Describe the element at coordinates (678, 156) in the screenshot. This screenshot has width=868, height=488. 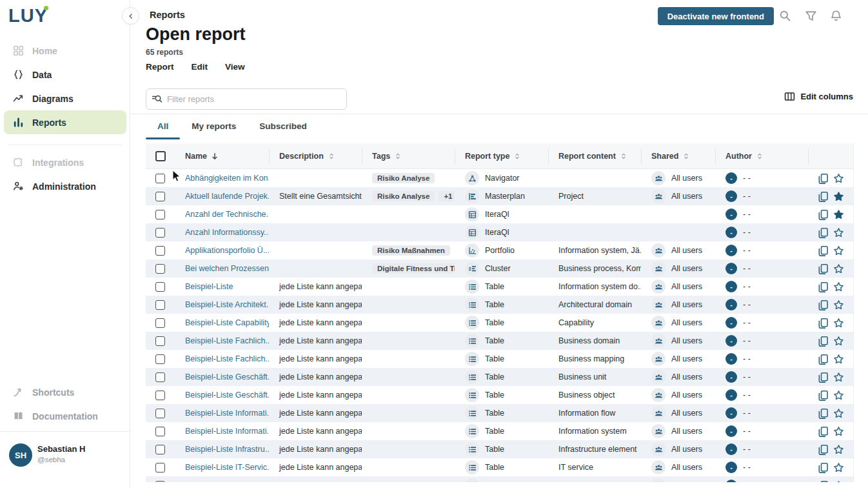
I see `column-header-shared: Shared` at that location.